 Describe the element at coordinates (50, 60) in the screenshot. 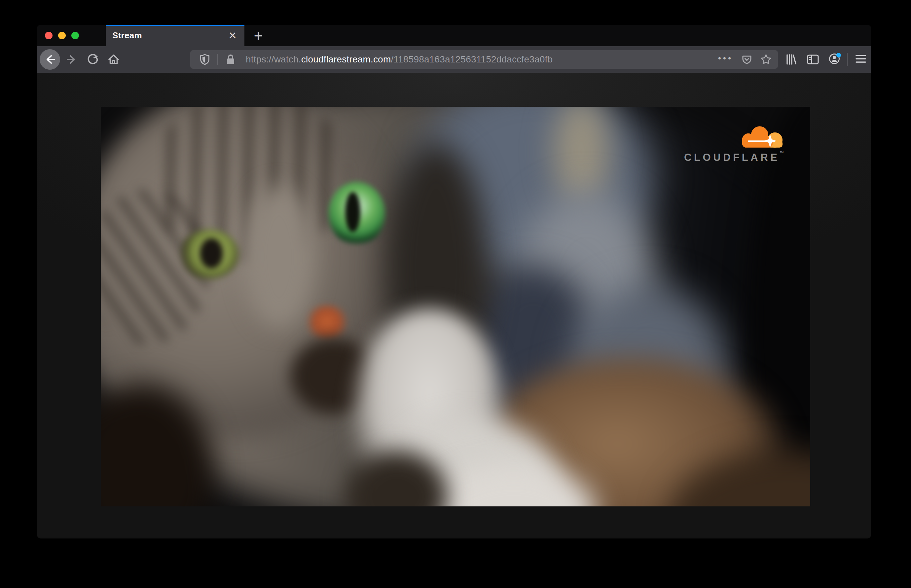

I see `back-arrow-icon` at that location.